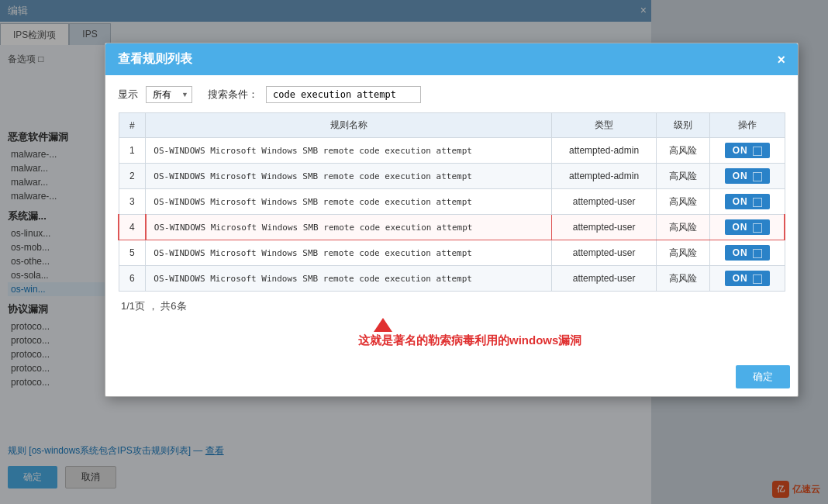 This screenshot has height=504, width=828. I want to click on table-row: 2 OS-WINDOWS Microsoft Windows SMB remot…, so click(451, 177).